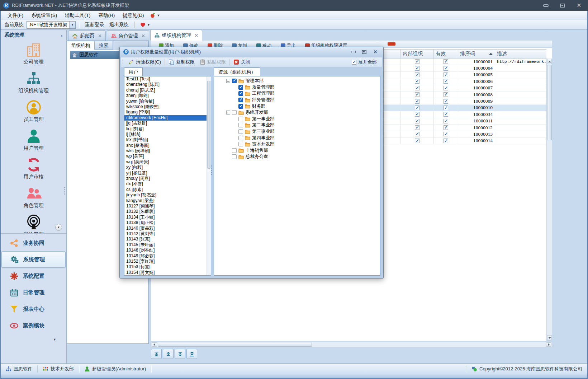  Describe the element at coordinates (104, 45) in the screenshot. I see `tab-search: 搜索` at that location.